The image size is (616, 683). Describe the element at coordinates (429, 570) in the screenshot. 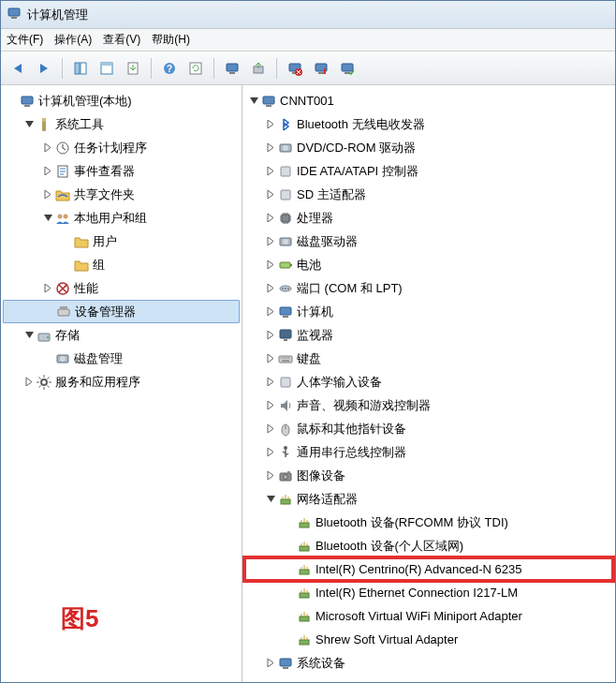

I see `dev-intel-centrino: Intel(R) Centrino(R) Advanced-N 6235` at that location.